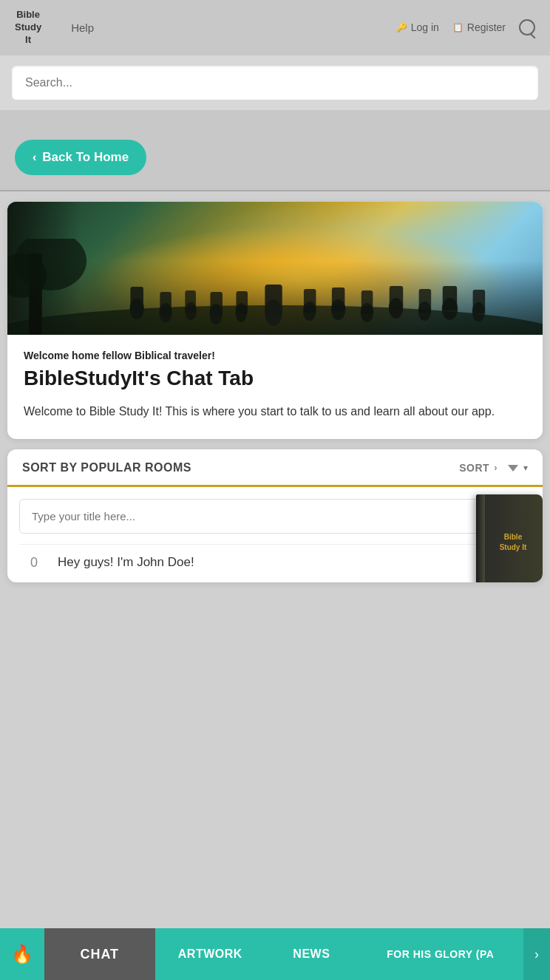  What do you see at coordinates (275, 355) in the screenshot?
I see `content-subtitle: Welcome home fellow Biblical traveler!` at bounding box center [275, 355].